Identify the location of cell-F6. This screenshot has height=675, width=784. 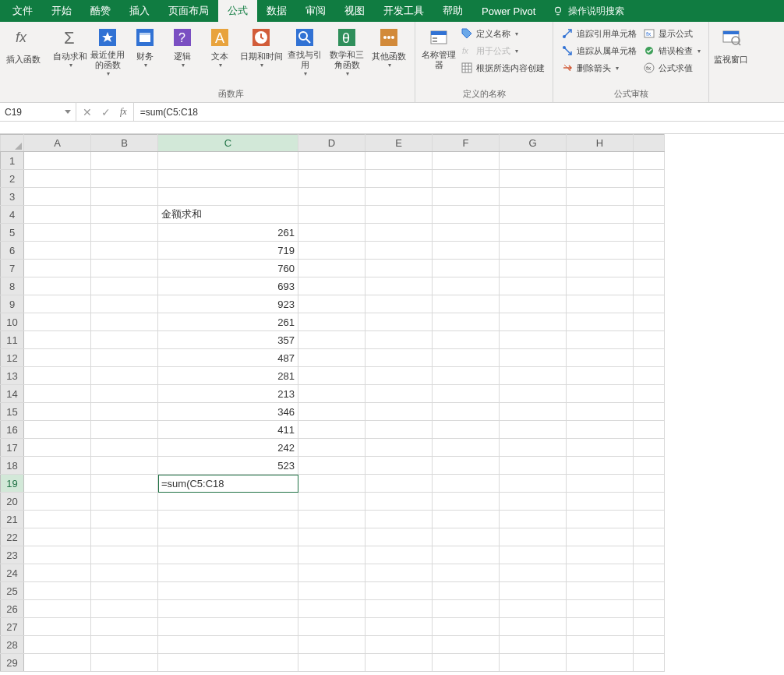
(466, 251).